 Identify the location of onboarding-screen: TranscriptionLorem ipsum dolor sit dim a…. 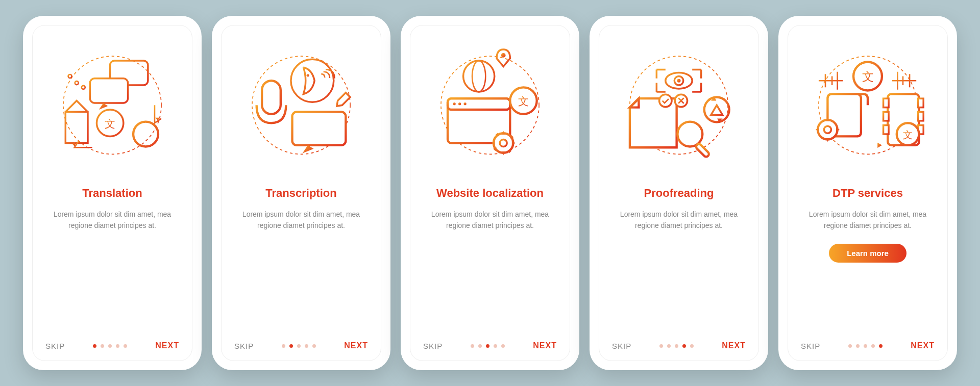
(301, 193).